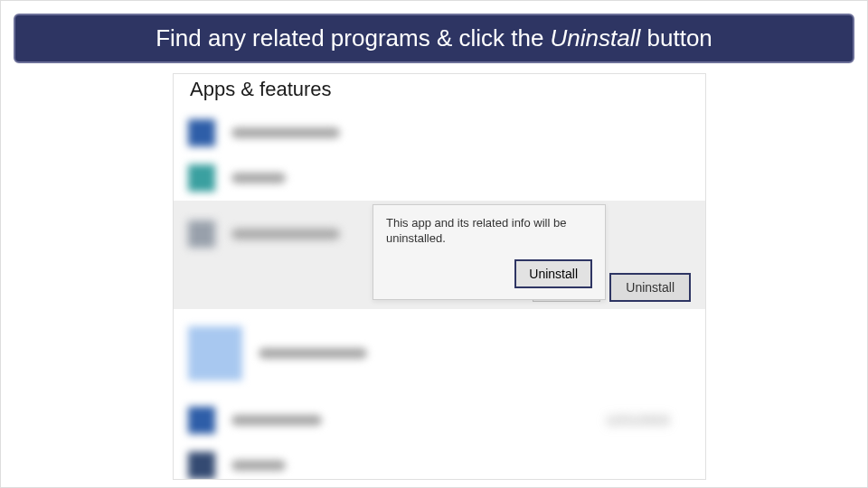 The height and width of the screenshot is (488, 868). Describe the element at coordinates (434, 38) in the screenshot. I see `instruction-banner: Find any related programs & click the Un…` at that location.